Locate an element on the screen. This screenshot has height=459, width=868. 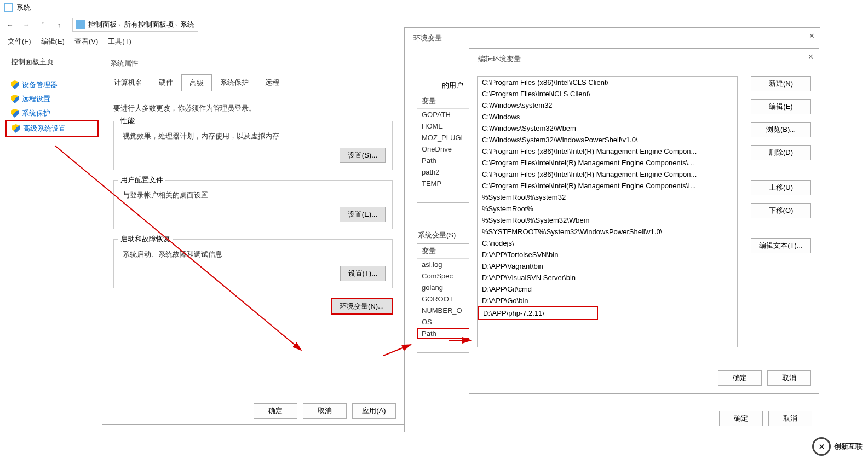
menu-file: 文件(F) is located at coordinates (20, 42).